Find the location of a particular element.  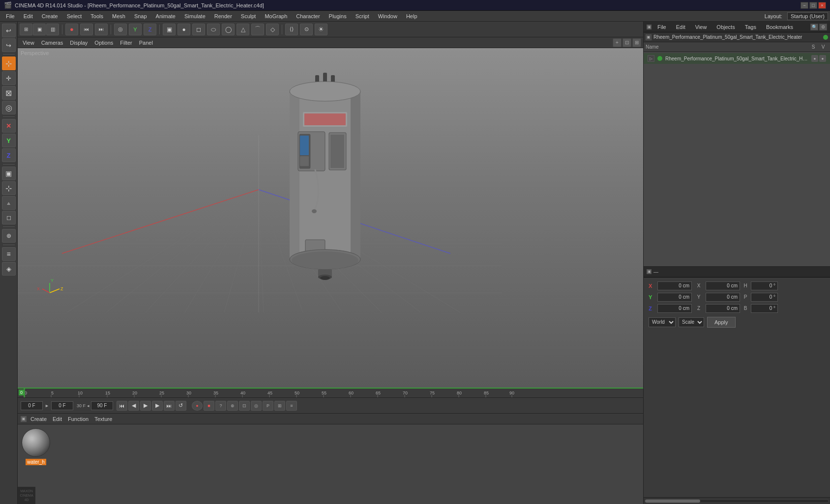

menu-tools: Tools is located at coordinates (97, 16).